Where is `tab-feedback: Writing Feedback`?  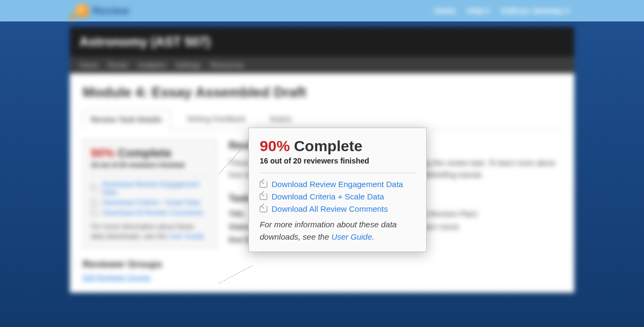
tab-feedback: Writing Feedback is located at coordinates (217, 119).